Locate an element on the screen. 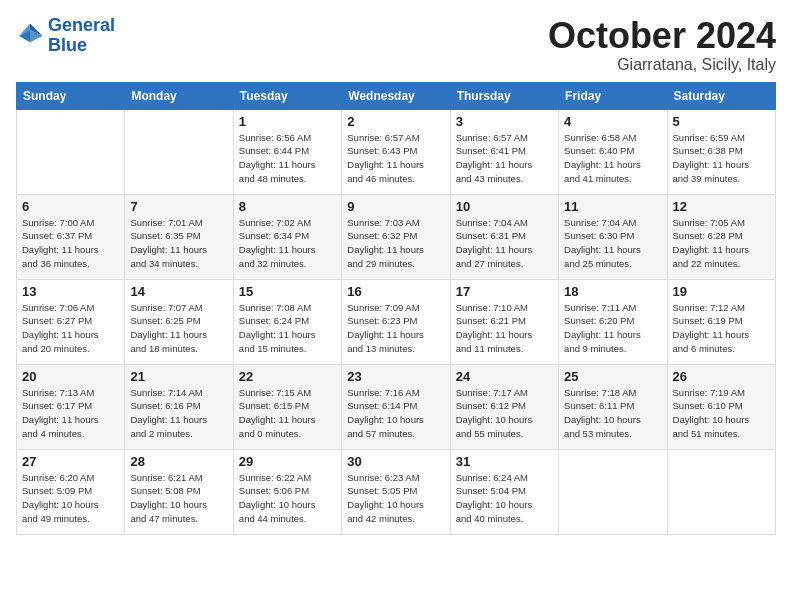 This screenshot has height=612, width=792. calendar-cell: 9Sunrise: 7:03 AM Sunset: 6:32 PM Daylig… is located at coordinates (396, 236).